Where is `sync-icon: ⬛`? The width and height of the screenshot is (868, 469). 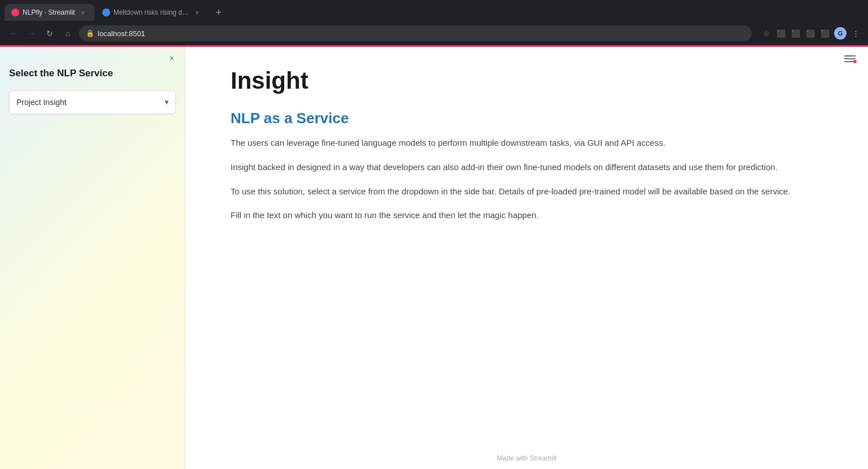 sync-icon: ⬛ is located at coordinates (825, 33).